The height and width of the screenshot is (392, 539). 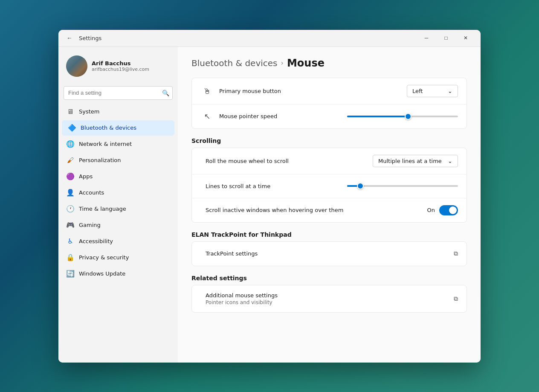 I want to click on elan-section-title: ELAN TrackPoint for Thinkpad, so click(x=329, y=235).